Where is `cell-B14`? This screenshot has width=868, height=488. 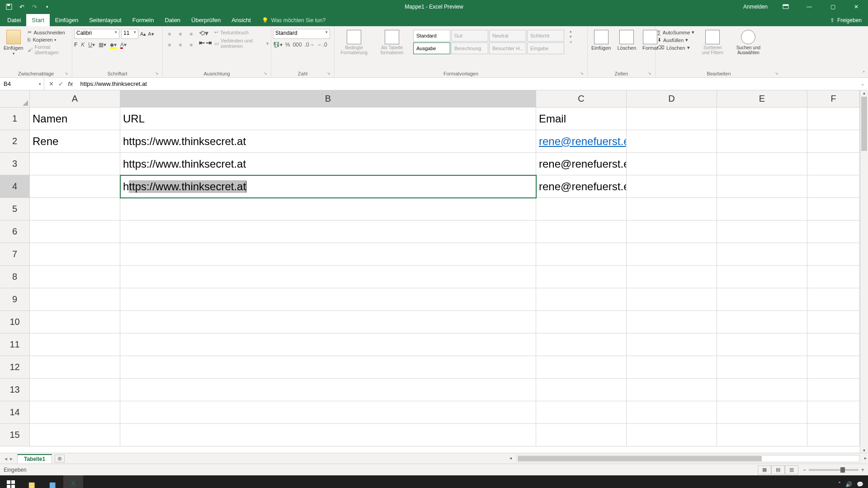 cell-B14 is located at coordinates (328, 413).